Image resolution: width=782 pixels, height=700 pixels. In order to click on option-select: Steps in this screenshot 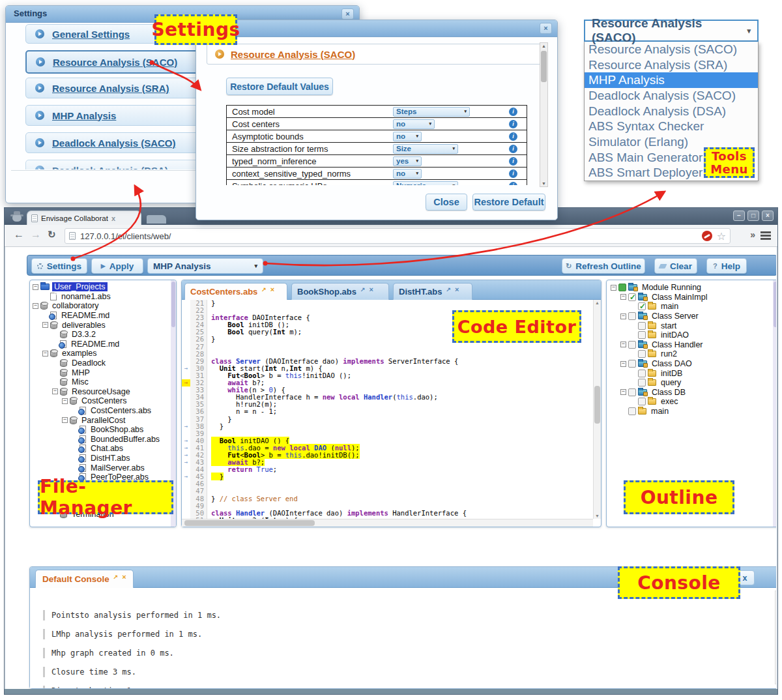, I will do `click(431, 112)`.